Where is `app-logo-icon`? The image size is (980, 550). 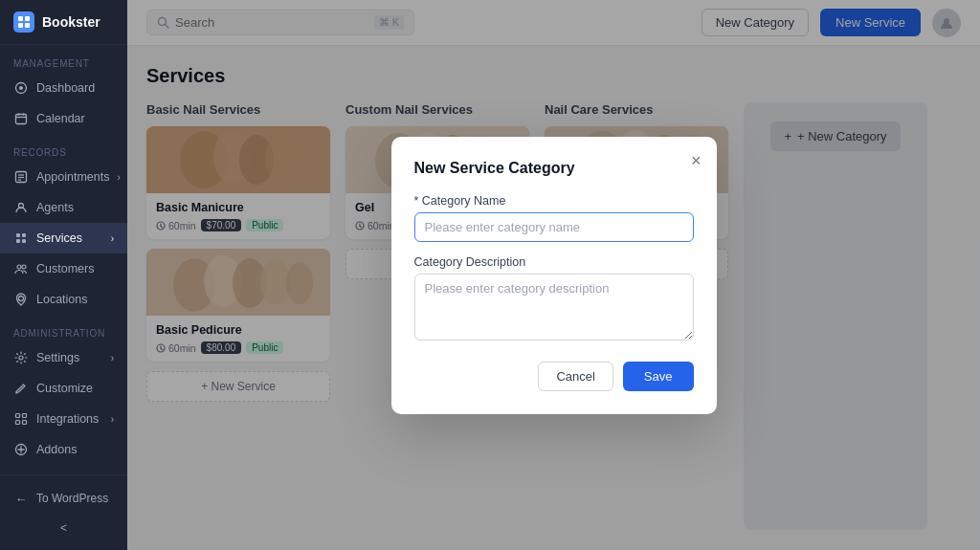
app-logo-icon is located at coordinates (24, 22).